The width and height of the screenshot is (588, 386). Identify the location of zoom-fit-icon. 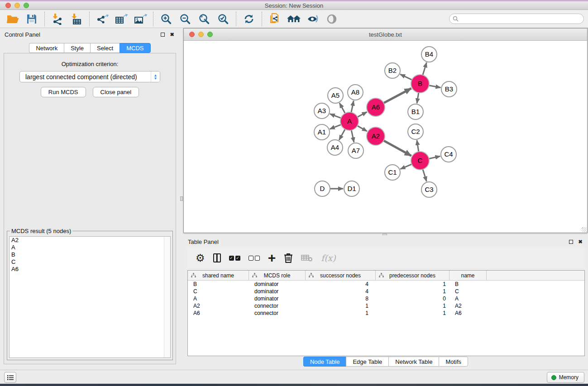
(204, 19).